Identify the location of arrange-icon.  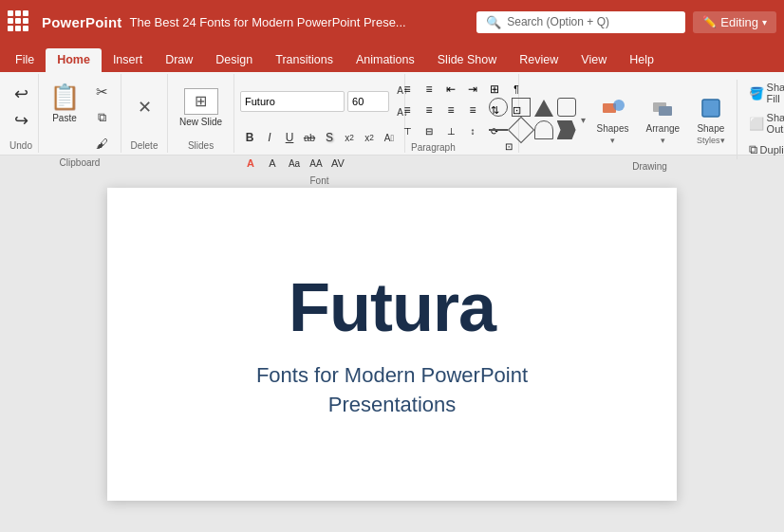
(663, 108).